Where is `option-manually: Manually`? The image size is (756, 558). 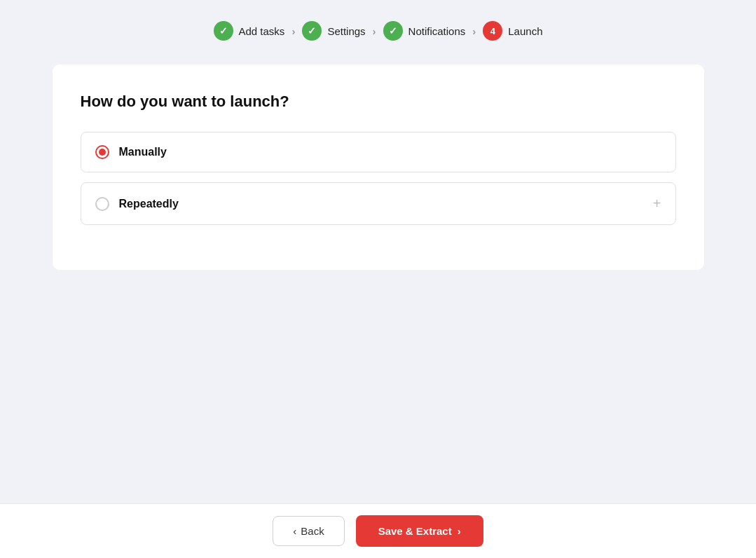 option-manually: Manually is located at coordinates (378, 152).